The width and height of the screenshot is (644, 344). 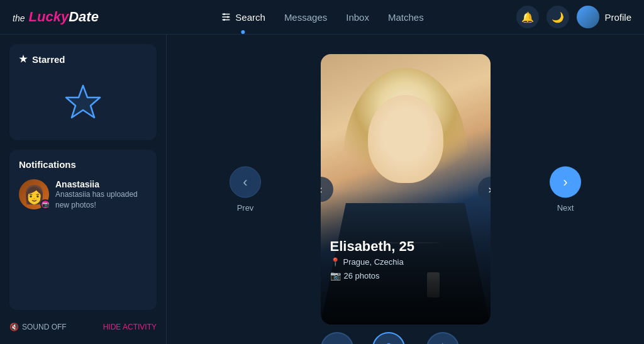 What do you see at coordinates (443, 338) in the screenshot?
I see `favorites-action: ☆ To favorites` at bounding box center [443, 338].